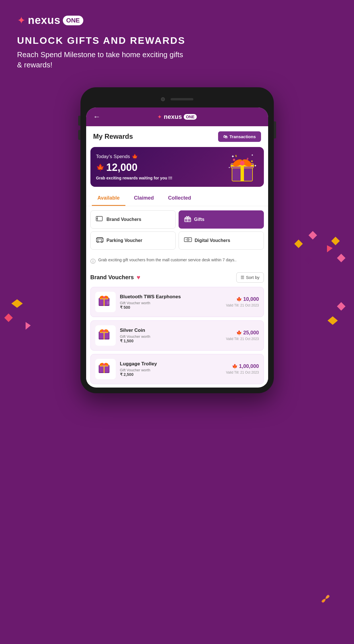 This screenshot has height=644, width=354. What do you see at coordinates (251, 299) in the screenshot?
I see `voucher-points-value-1: 10,000` at bounding box center [251, 299].